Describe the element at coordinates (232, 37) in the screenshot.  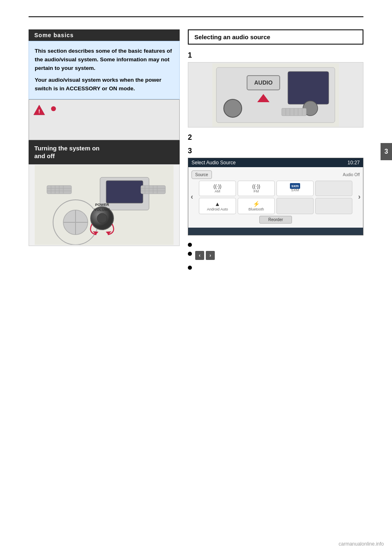
I see `audio-source-title: Selecting an audio source` at that location.